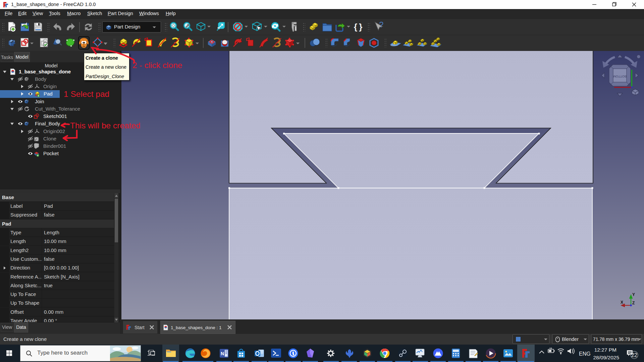  I want to click on svg-text: Z, so click(633, 303).